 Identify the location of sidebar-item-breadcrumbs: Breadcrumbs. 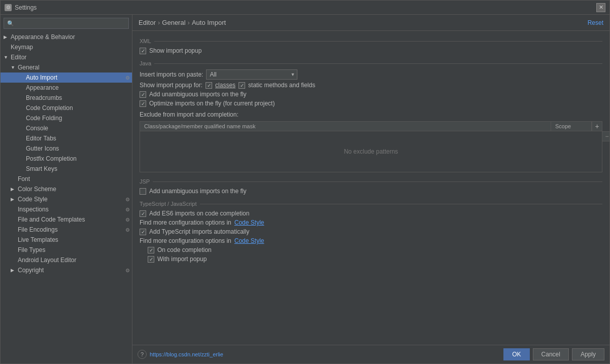
(66, 98).